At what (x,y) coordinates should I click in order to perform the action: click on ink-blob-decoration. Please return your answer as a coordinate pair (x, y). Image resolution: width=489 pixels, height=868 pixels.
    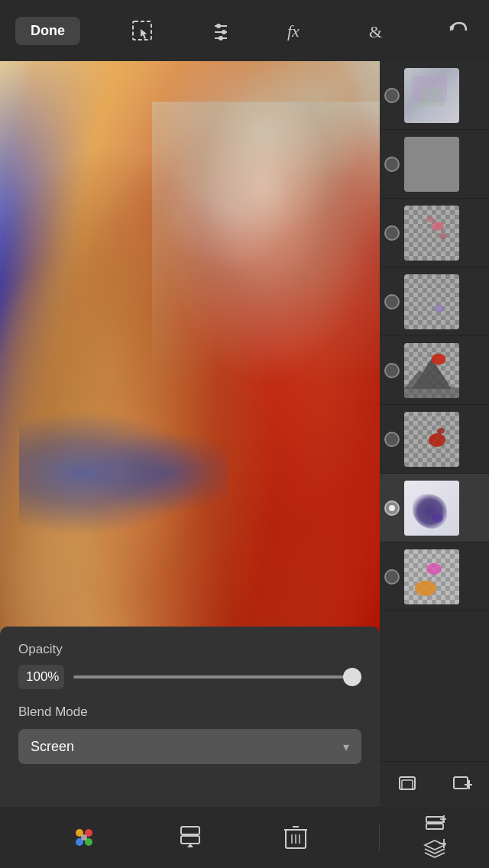
    Looking at the image, I should click on (429, 512).